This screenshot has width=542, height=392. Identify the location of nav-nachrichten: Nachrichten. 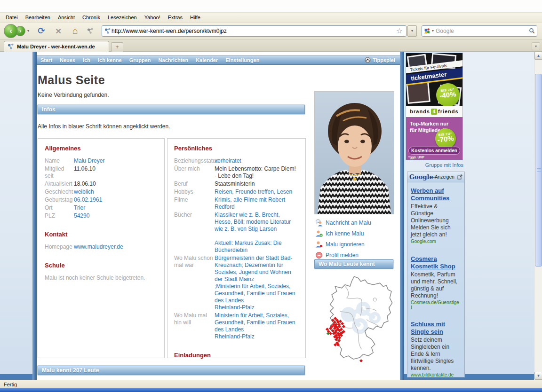
(174, 60).